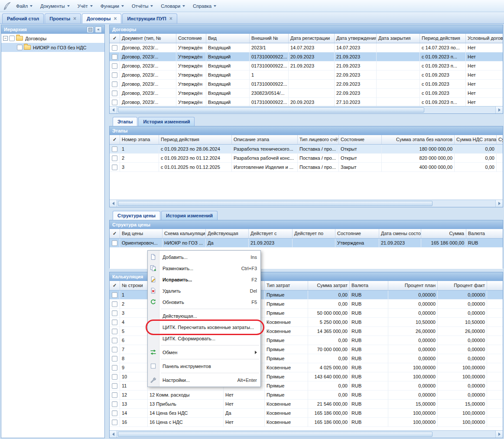 The width and height of the screenshot is (504, 439). Describe the element at coordinates (270, 234) in the screenshot. I see `column-header: Действует с` at that location.